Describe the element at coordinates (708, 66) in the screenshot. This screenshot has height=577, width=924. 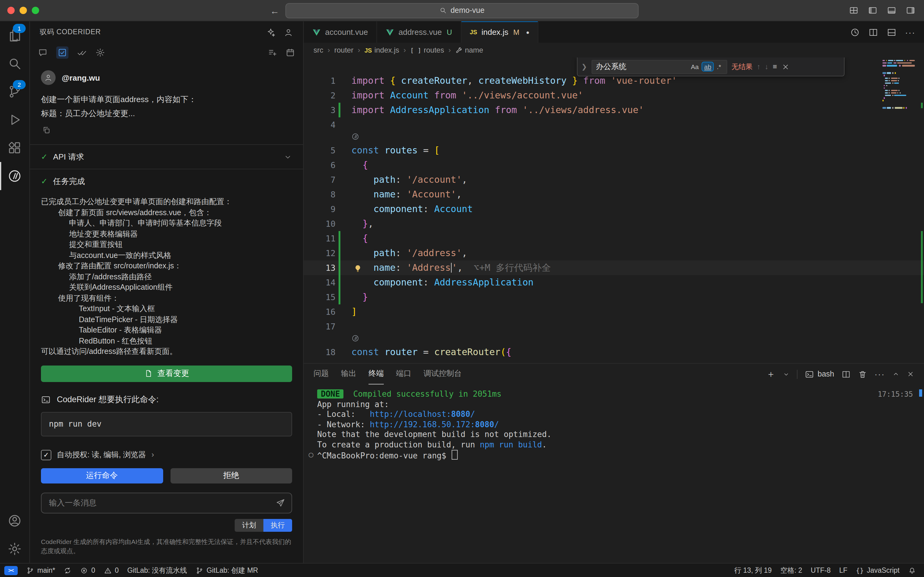
I see `whole-word-icon: ab` at that location.